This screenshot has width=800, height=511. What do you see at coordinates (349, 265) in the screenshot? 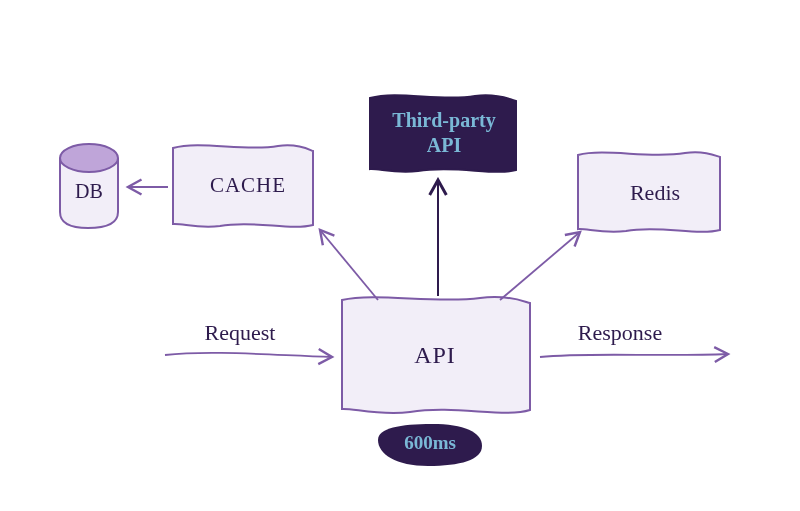
I see `arrow-api-to-cache` at bounding box center [349, 265].